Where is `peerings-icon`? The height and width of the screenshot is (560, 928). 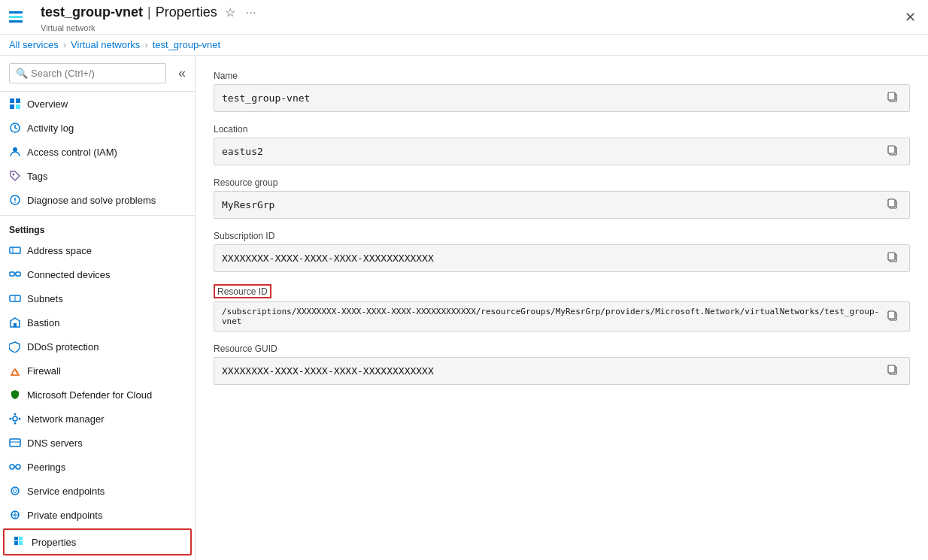
peerings-icon is located at coordinates (15, 467).